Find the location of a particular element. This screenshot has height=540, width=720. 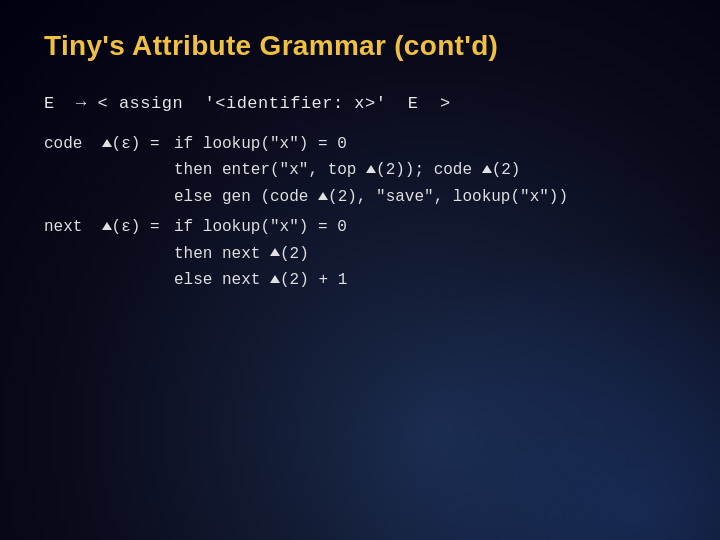

code-lhs: code (ε) = is located at coordinates (109, 144).